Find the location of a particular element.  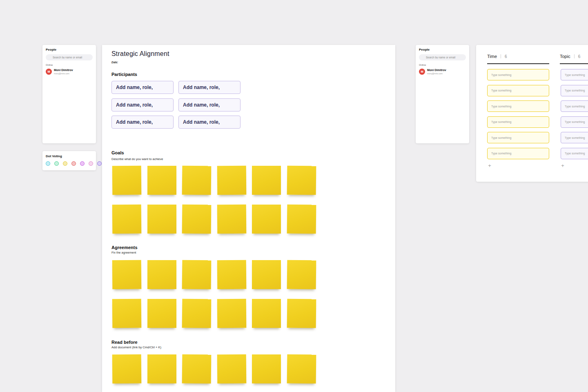

online-label: Online is located at coordinates (49, 65).